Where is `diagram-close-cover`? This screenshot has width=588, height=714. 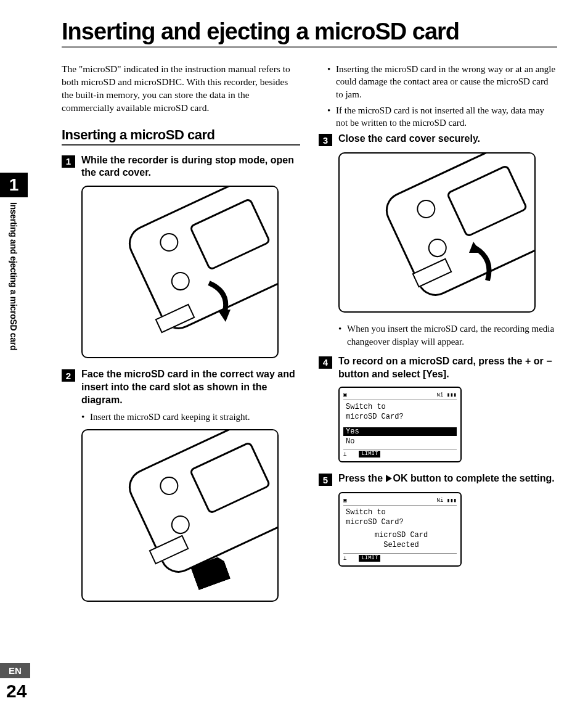
diagram-close-cover is located at coordinates (437, 232).